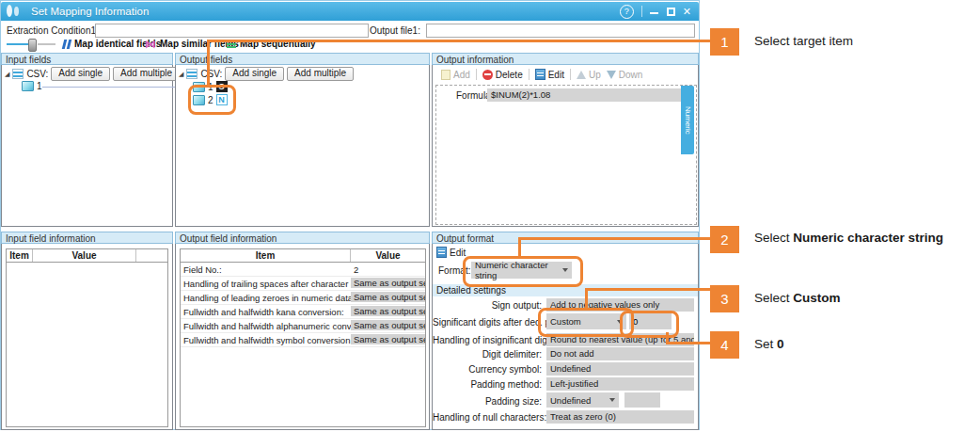 The image size is (980, 432). I want to click on zoom-slider-track-left, so click(18, 44).